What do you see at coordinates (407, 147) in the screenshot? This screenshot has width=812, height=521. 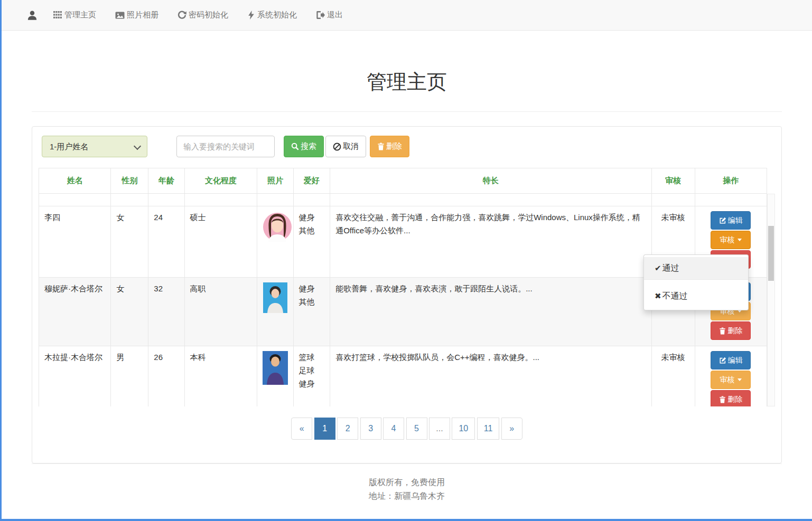 I see `search-toolbar: 1-用户姓名 搜索 取消` at bounding box center [407, 147].